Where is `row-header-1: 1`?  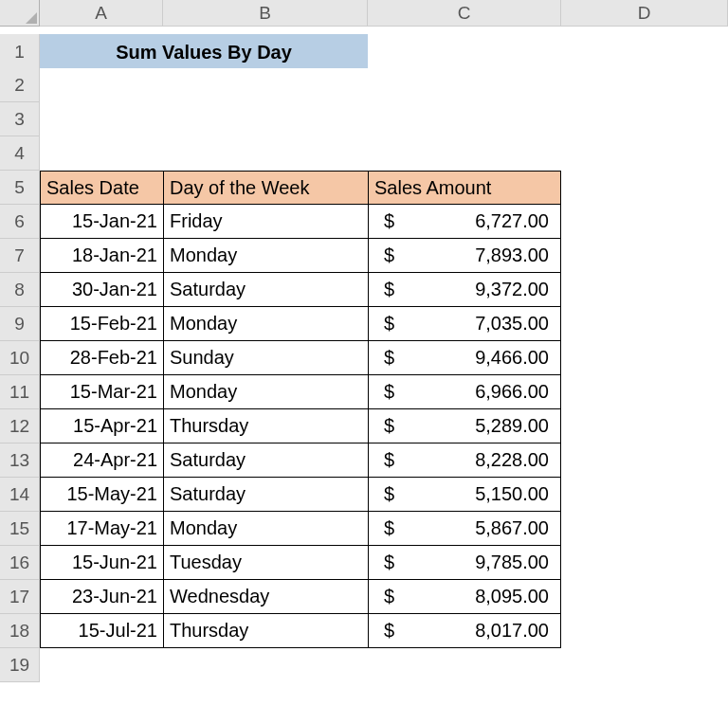
row-header-1: 1 is located at coordinates (20, 52).